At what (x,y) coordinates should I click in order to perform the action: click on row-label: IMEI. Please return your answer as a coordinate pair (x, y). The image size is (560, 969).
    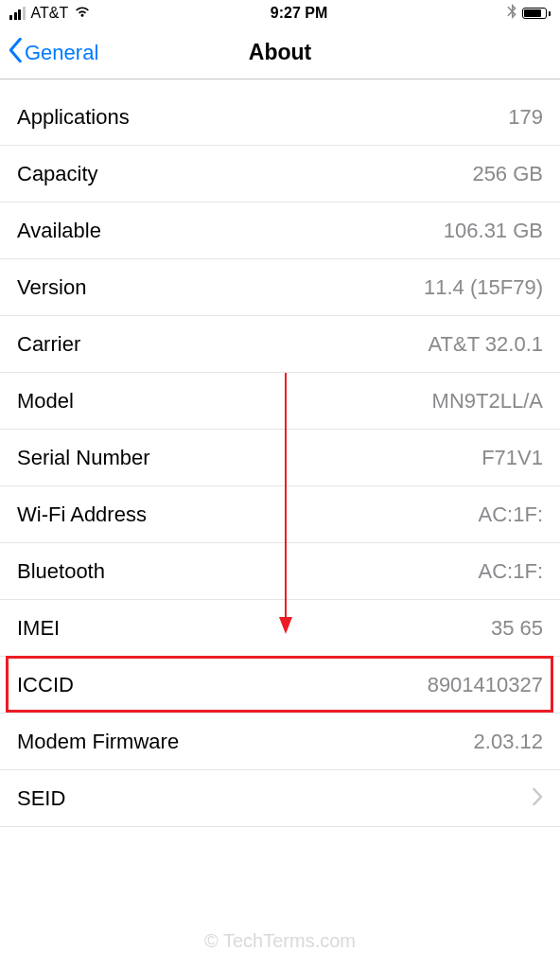
    Looking at the image, I should click on (38, 628).